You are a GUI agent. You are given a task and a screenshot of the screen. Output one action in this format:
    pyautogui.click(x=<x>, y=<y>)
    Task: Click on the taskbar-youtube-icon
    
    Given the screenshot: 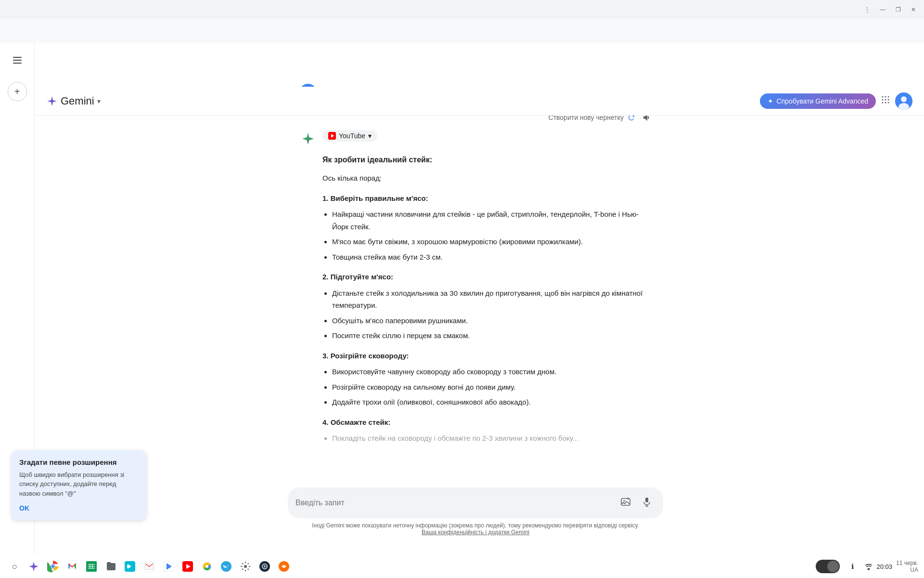 What is the action you would take?
    pyautogui.click(x=188, y=566)
    